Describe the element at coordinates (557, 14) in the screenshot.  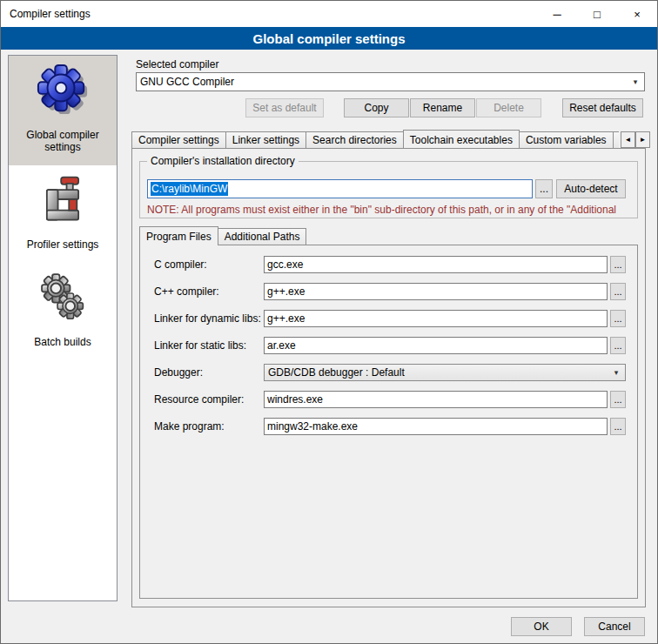
I see `minimize-button: ─` at that location.